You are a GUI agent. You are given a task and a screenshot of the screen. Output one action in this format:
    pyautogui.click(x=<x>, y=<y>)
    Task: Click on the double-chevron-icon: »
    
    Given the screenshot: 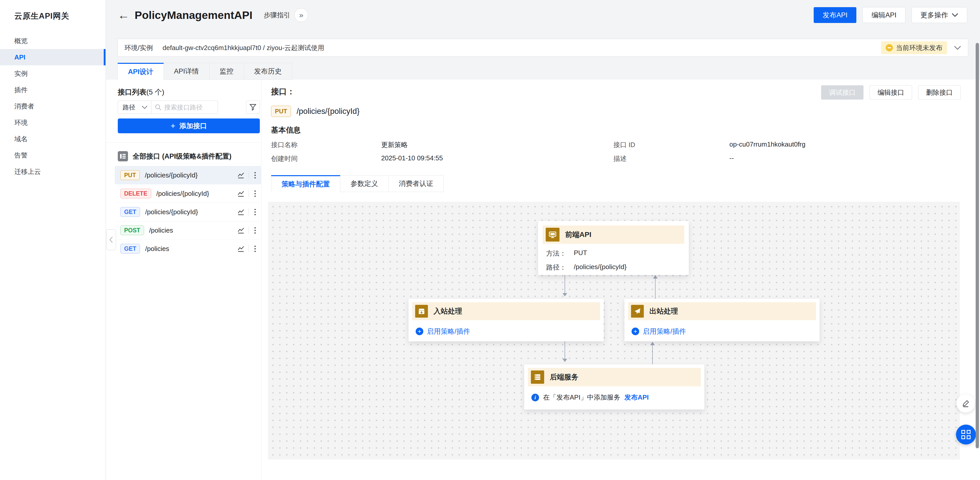 What is the action you would take?
    pyautogui.click(x=301, y=15)
    